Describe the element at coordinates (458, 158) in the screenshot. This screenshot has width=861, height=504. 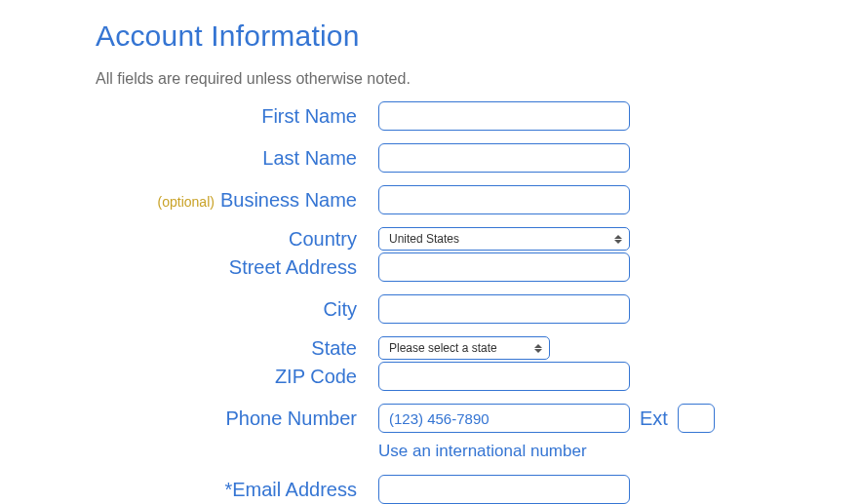
I see `row-last-name: Last Name` at that location.